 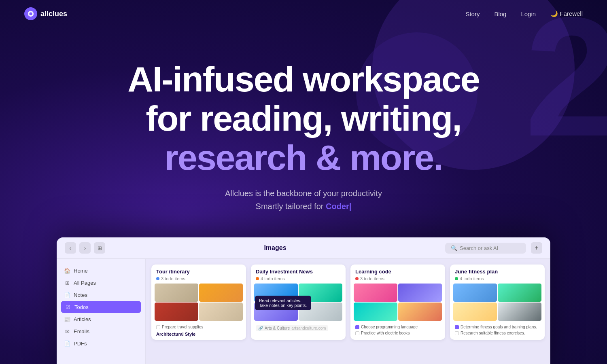 I want to click on card-fitness-images, so click(x=497, y=304).